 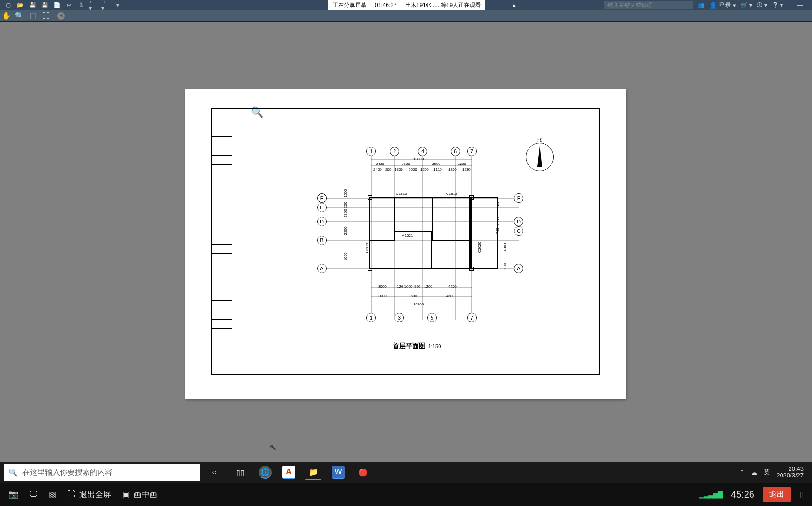 I want to click on system-tray: ⌃ ☁ 英 20:43 2020/3/27, so click(x=776, y=472).